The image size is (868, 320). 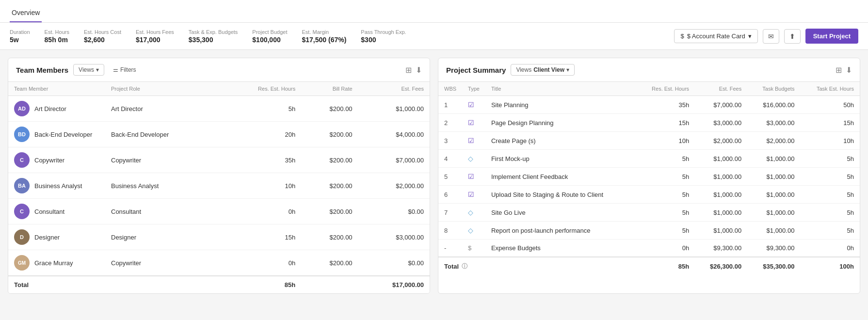 What do you see at coordinates (414, 70) in the screenshot?
I see `team-panel-header-right: ⊞ ⬇` at bounding box center [414, 70].